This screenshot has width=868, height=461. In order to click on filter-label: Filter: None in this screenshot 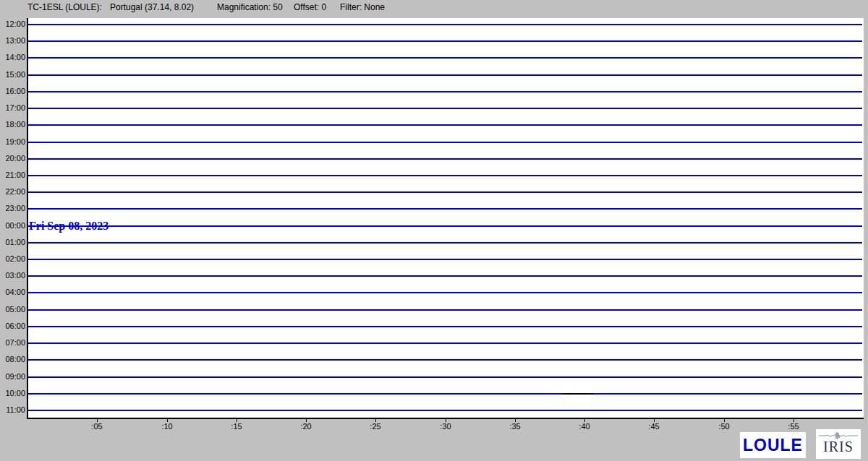, I will do `click(362, 7)`.